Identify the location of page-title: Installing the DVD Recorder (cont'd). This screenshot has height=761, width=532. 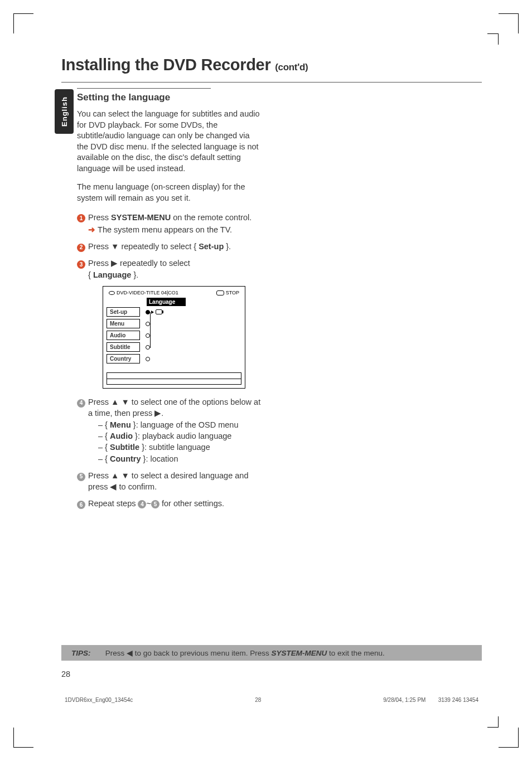
(272, 65).